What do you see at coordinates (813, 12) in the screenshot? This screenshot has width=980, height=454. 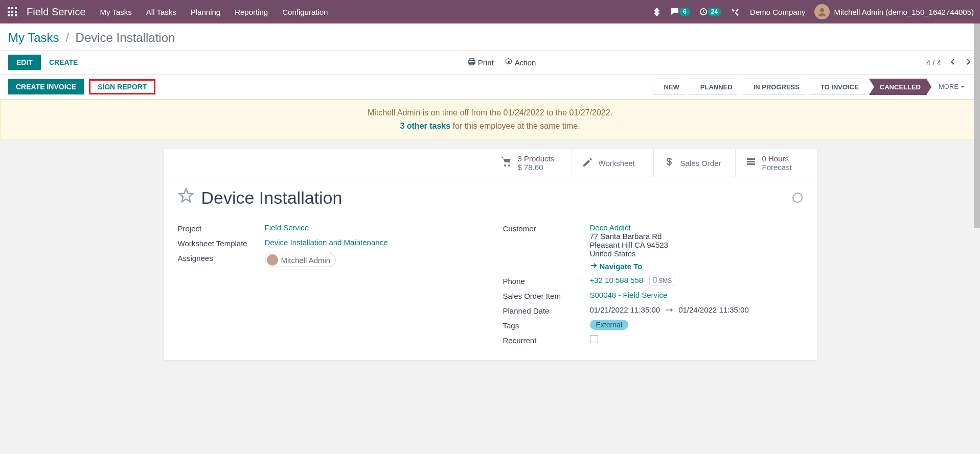 I see `nav-right: 6 24 Demo Company Mitchell Admin (demo_1…` at bounding box center [813, 12].